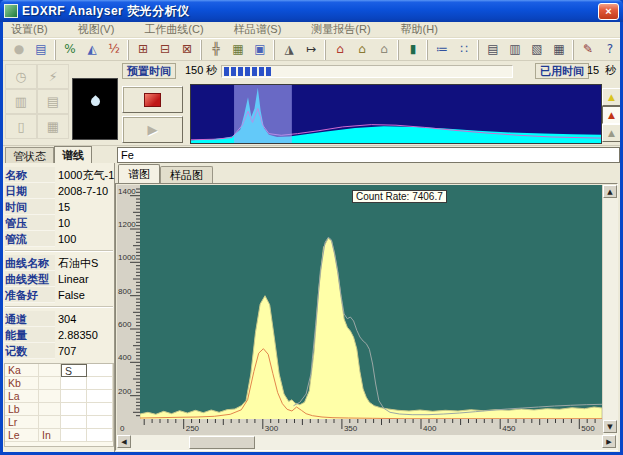 Image resolution: width=623 pixels, height=455 pixels. Describe the element at coordinates (238, 50) in the screenshot. I see `smooth-icon: ▦` at that location.